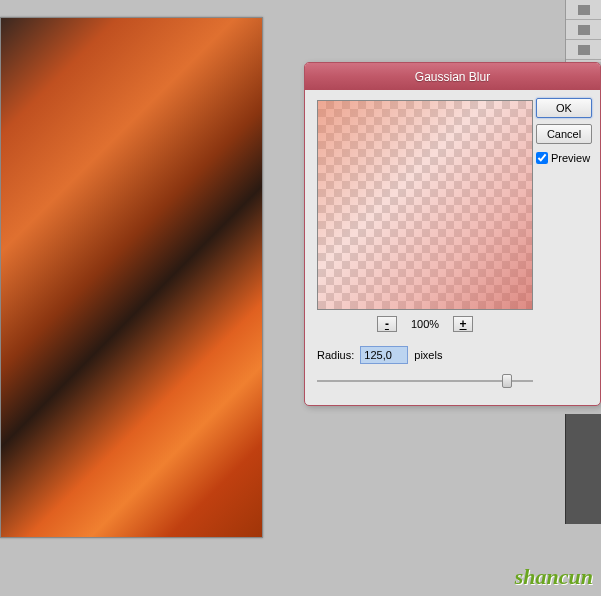  I want to click on dialog-buttons: OK Cancel Preview, so click(564, 131).